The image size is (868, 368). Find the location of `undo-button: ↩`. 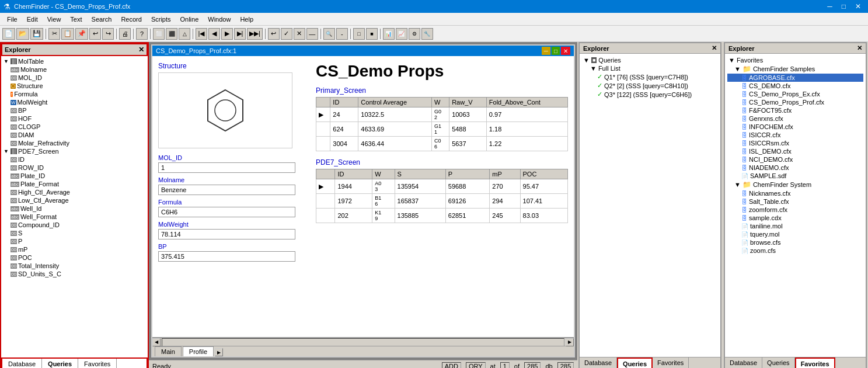

undo-button: ↩ is located at coordinates (95, 34).